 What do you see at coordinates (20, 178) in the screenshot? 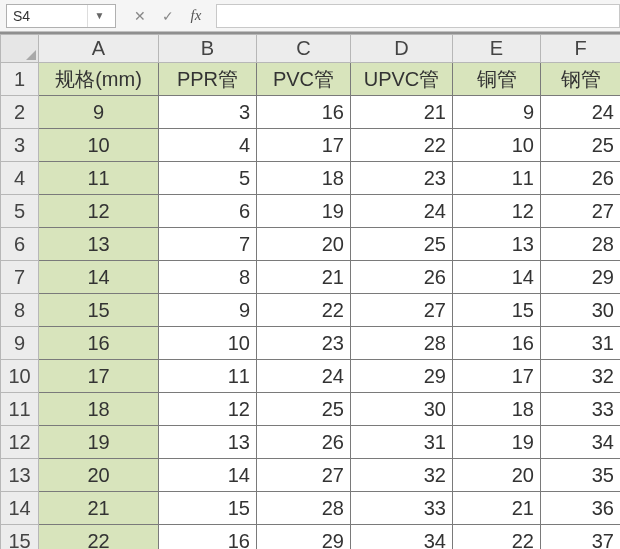
I see `row-header: 4` at bounding box center [20, 178].